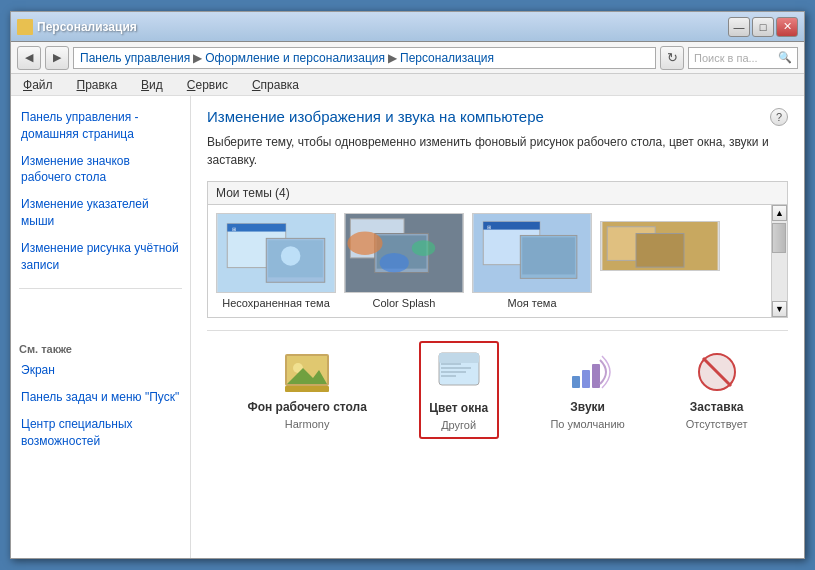  Describe the element at coordinates (660, 265) in the screenshot. I see `theme-item-harmony` at that location.